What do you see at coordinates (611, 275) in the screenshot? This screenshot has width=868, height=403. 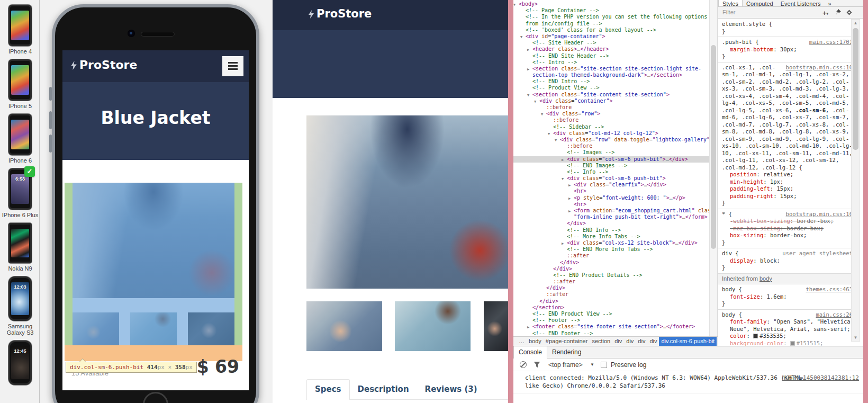 I see `tree-line: <!-- END Product Details -->` at bounding box center [611, 275].